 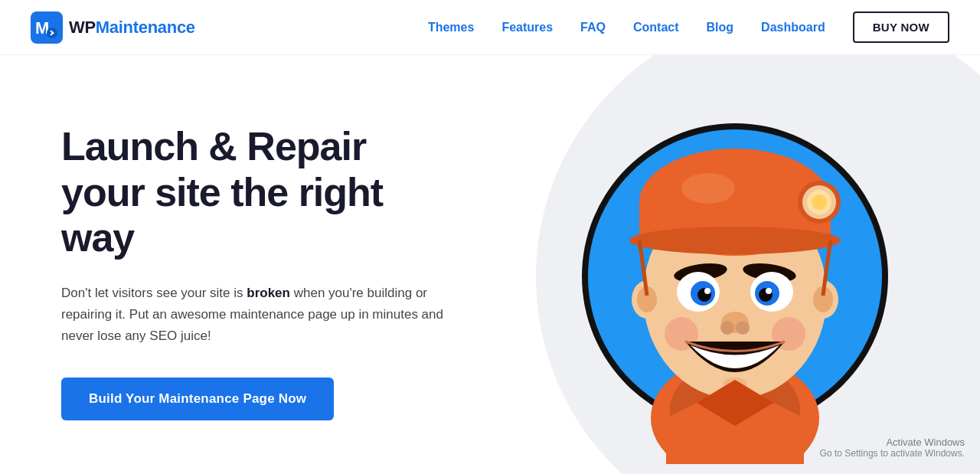 I want to click on windows-watermark: Activate Windows Go to Settings to activ…, so click(x=893, y=447).